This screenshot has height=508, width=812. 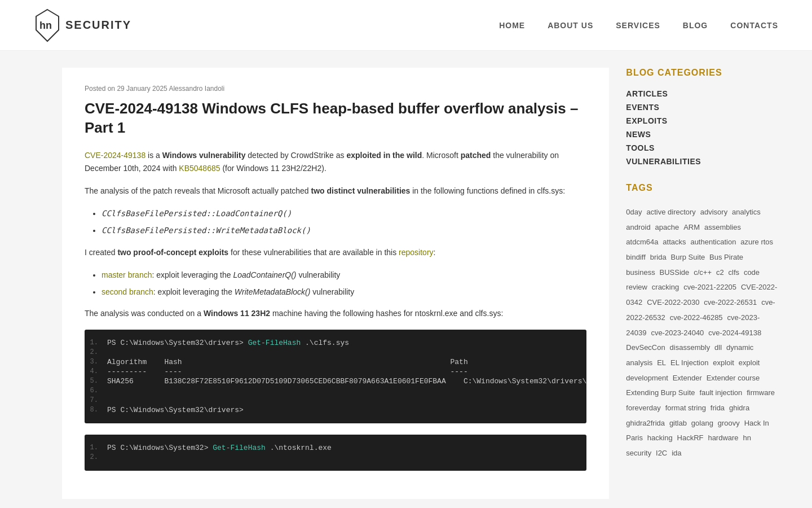 What do you see at coordinates (336, 253) in the screenshot?
I see `paragraph-3: I created two proof-of-concept exploits …` at bounding box center [336, 253].